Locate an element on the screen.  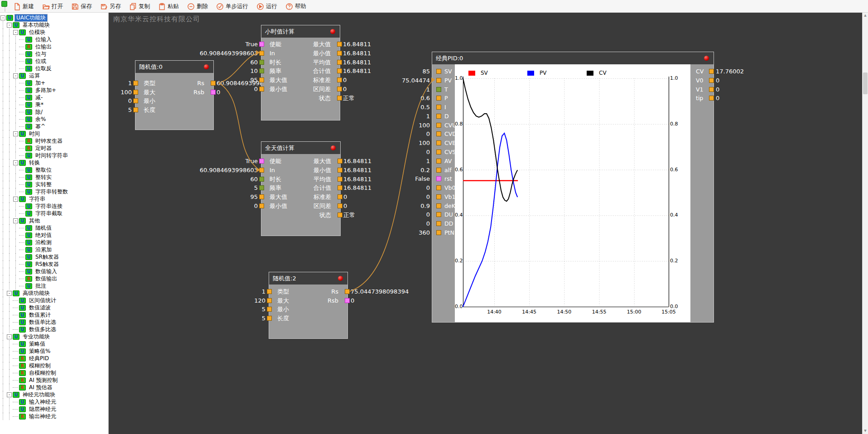
tree-item-20: -U转换 is located at coordinates (54, 163).